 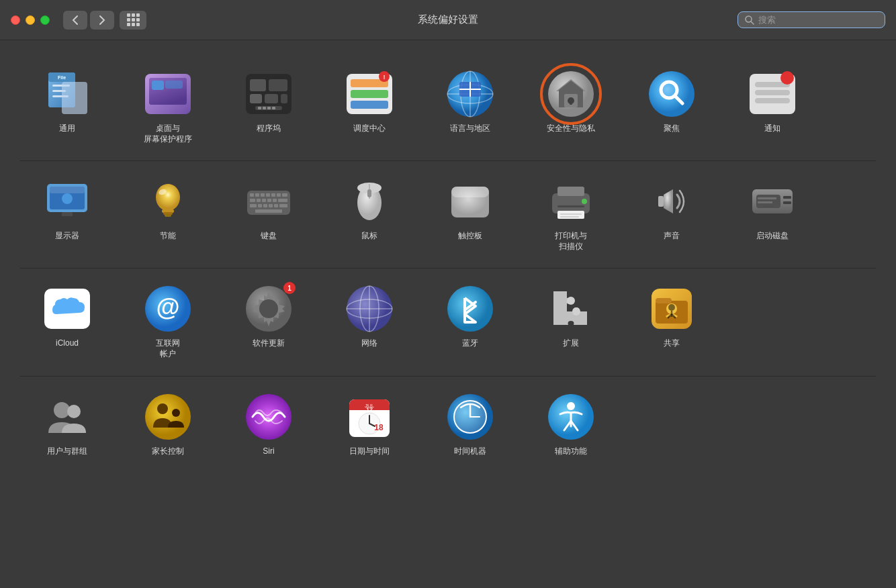 I want to click on grid-view-button, so click(x=133, y=20).